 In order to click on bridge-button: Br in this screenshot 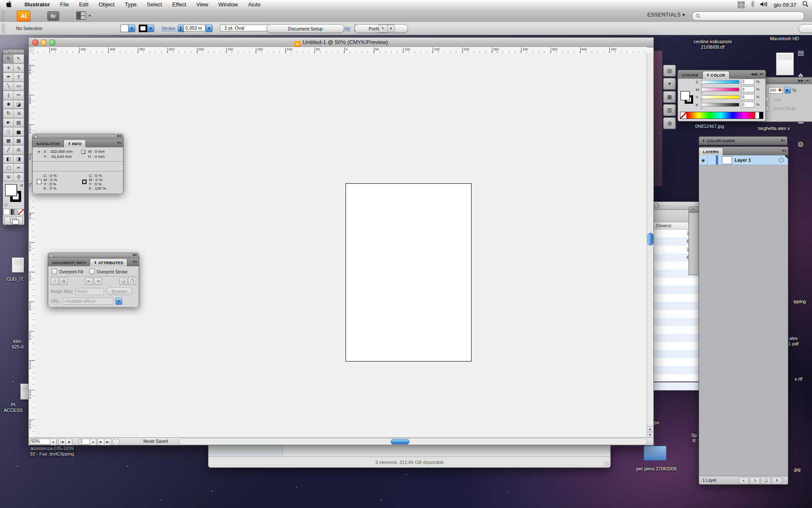, I will do `click(53, 16)`.